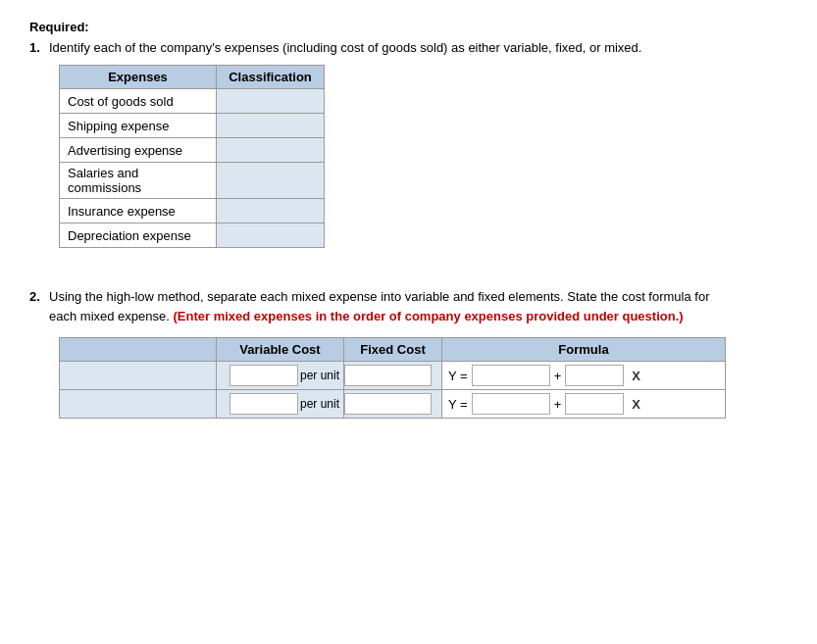 The width and height of the screenshot is (817, 644). I want to click on q2-variable-cost-cell-0: per unit, so click(281, 376).